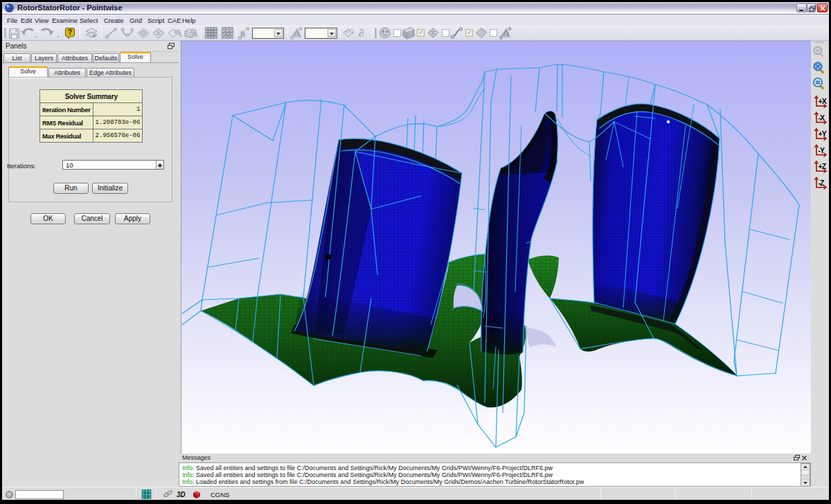  Describe the element at coordinates (823, 101) in the screenshot. I see `svg-text: +X` at that location.